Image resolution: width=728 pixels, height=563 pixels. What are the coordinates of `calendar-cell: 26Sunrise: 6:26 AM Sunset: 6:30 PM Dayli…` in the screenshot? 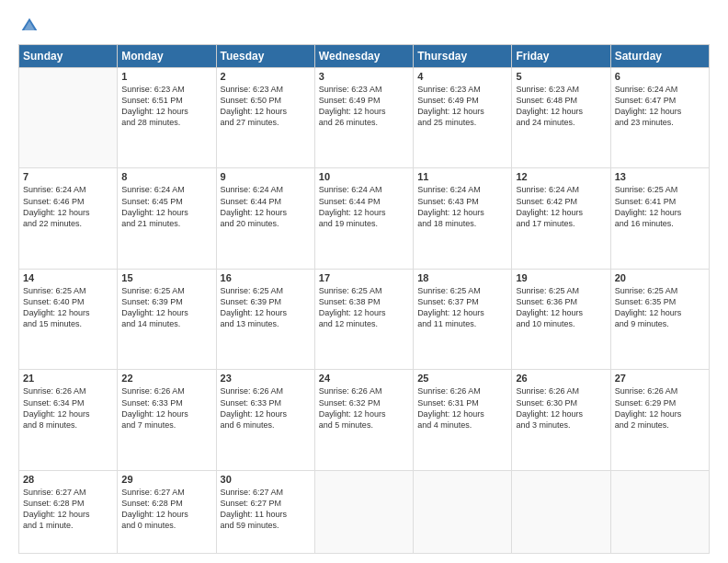 It's located at (561, 419).